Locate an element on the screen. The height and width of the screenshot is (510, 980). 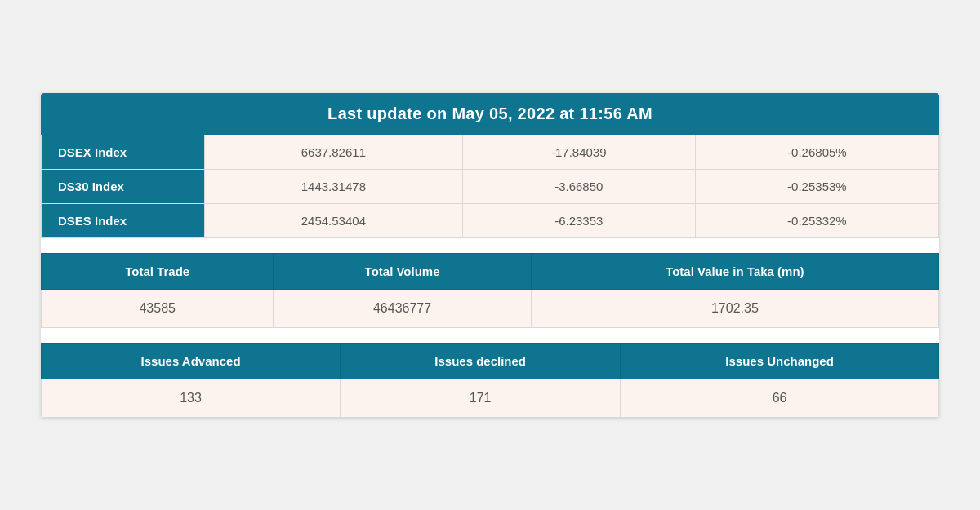
index-row: DSES Index 2454.53404 -6.23353 -0.25332% is located at coordinates (490, 220).